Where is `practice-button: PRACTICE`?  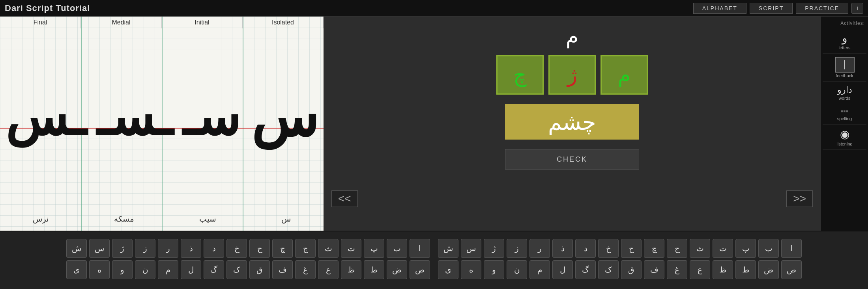 practice-button: PRACTICE is located at coordinates (822, 8).